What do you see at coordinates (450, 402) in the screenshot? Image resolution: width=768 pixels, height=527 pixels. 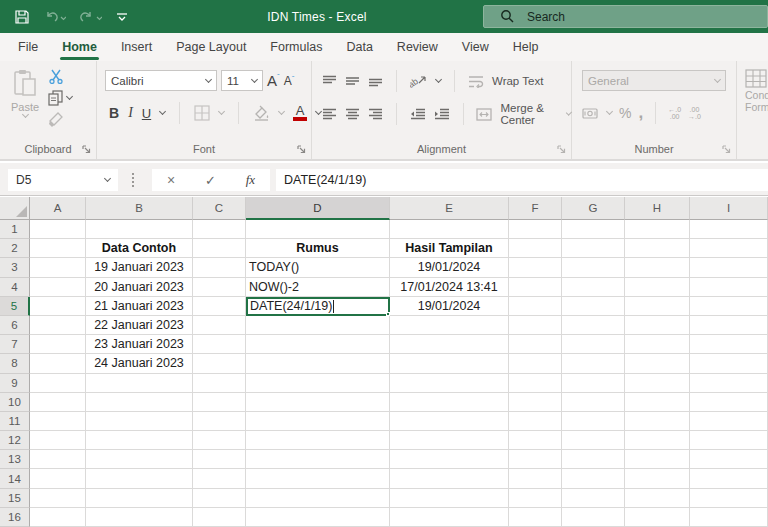 I see `cell-E10` at bounding box center [450, 402].